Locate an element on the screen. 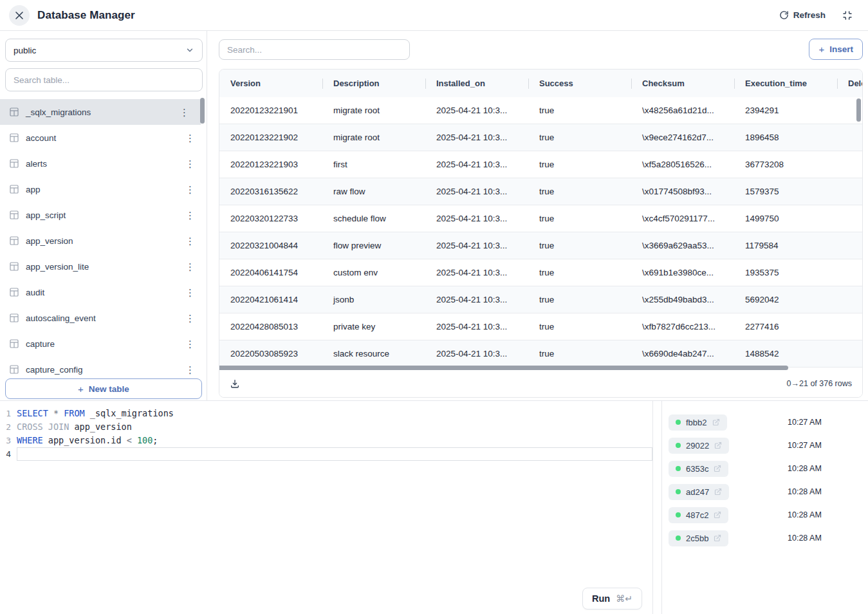  sidebar-table-item: account ⋮ is located at coordinates (103, 138).